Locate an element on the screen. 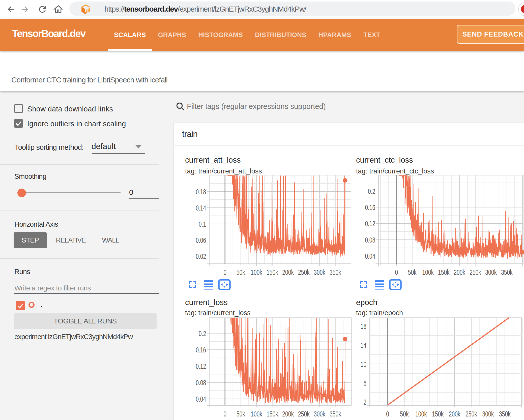  svg-text: 10 is located at coordinates (364, 364).